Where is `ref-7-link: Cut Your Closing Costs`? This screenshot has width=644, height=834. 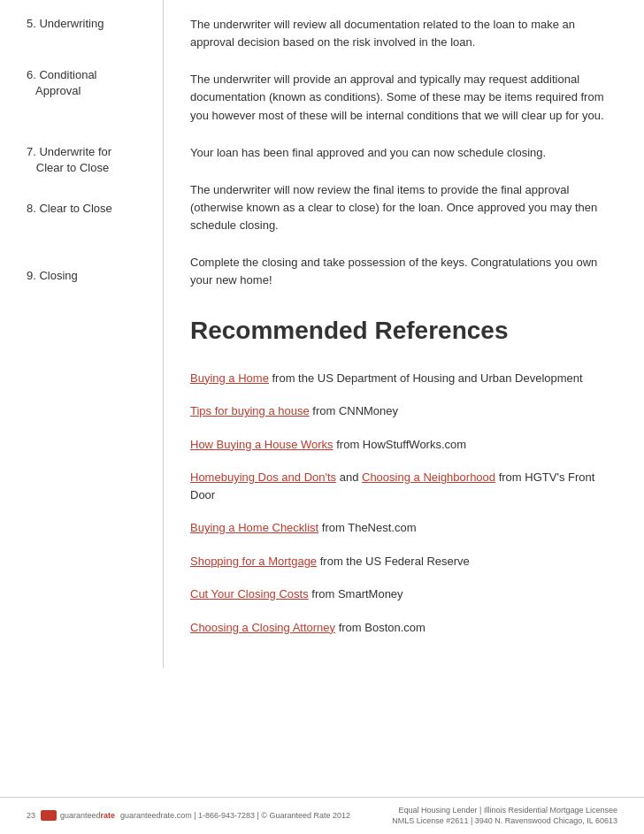
ref-7-link: Cut Your Closing Costs is located at coordinates (249, 594).